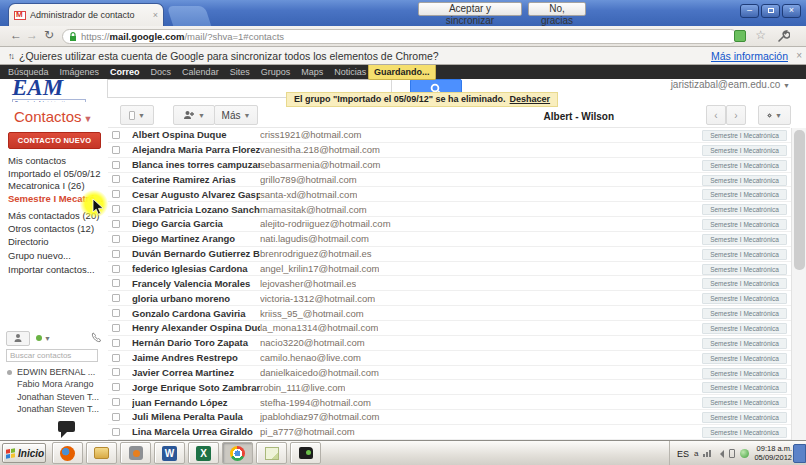 The image size is (806, 465). What do you see at coordinates (450, 314) in the screenshot?
I see `table-row: Gonzalo Cardona Gaviriakriiss_95_@hotmai…` at bounding box center [450, 314].